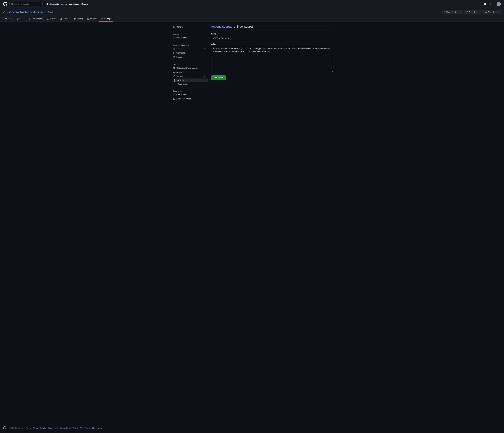 The width and height of the screenshot is (504, 433). I want to click on repo-name-link: infrastructure-automation, so click(29, 12).